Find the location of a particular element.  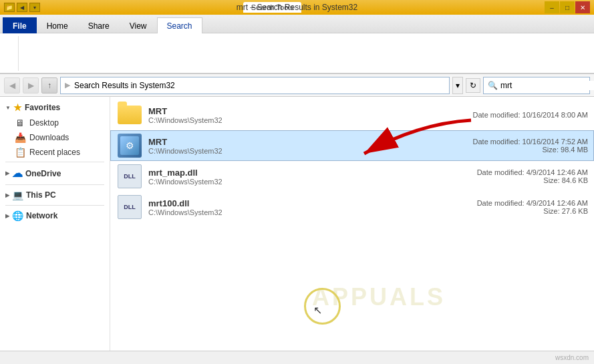

file-date-mrt-folder: Date modified: 10/16/2014 8:00 AM is located at coordinates (521, 115).